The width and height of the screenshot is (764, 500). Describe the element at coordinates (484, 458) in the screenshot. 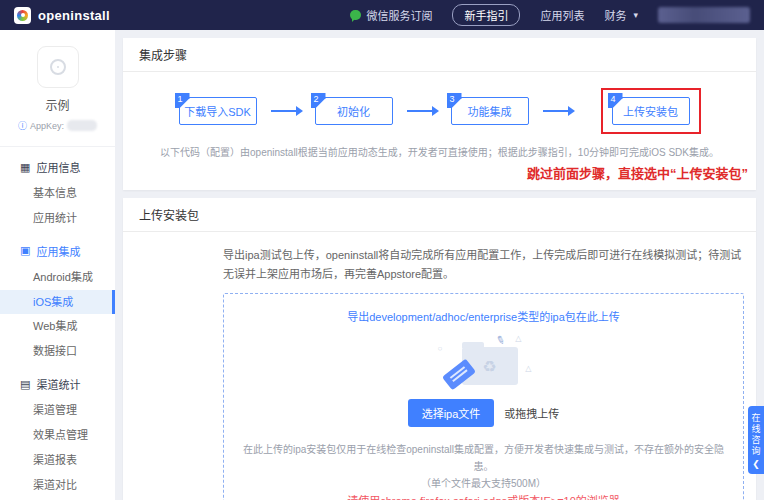

I see `dropzone-desc-line1: 在此上传的ipa安装包仅用于在线检查openinstall集成配置，方便开发者快…` at that location.